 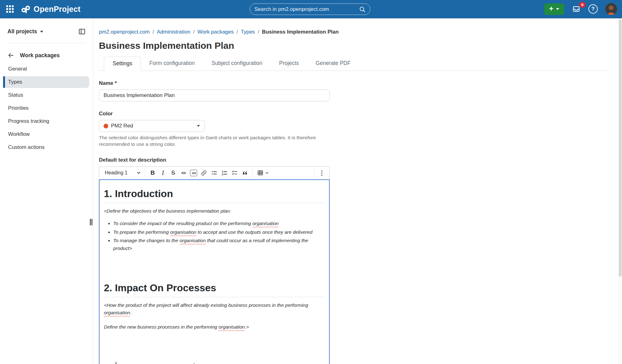 I want to click on block-quote-button, so click(x=245, y=173).